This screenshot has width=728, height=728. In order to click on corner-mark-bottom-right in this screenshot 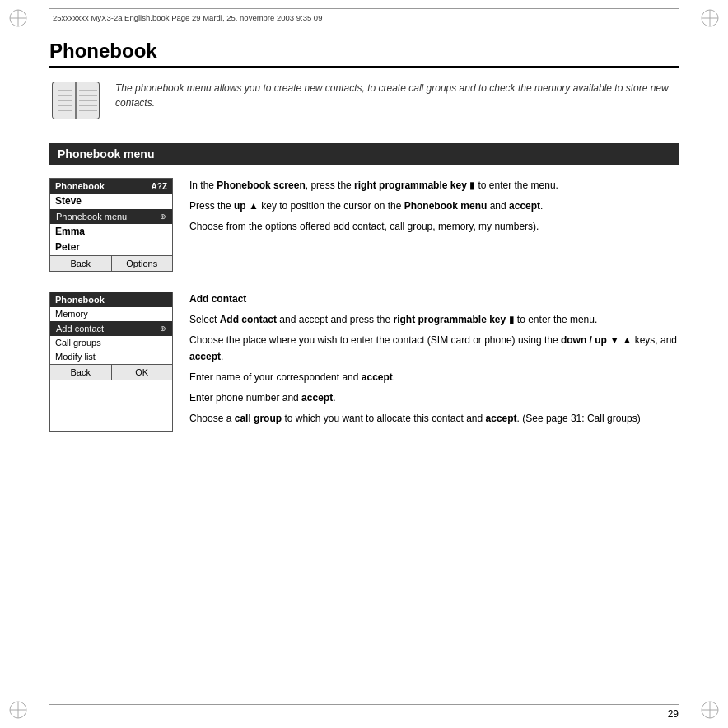, I will do `click(710, 710)`.